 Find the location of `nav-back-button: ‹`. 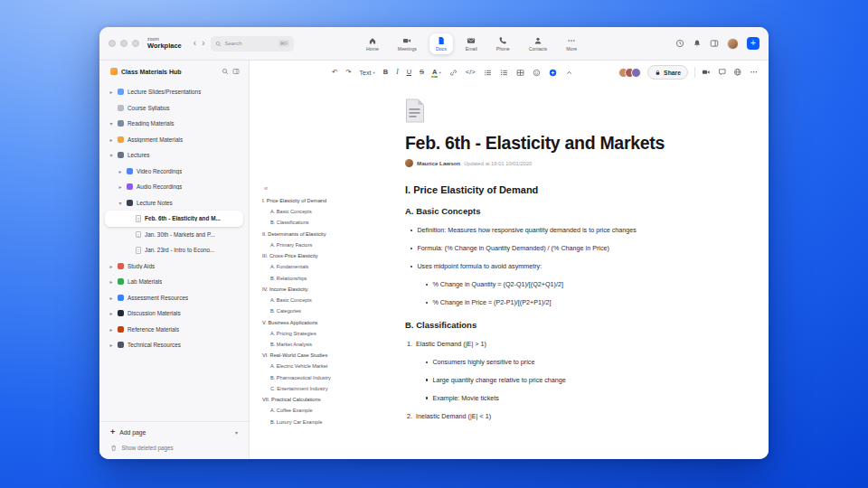

nav-back-button: ‹ is located at coordinates (195, 43).